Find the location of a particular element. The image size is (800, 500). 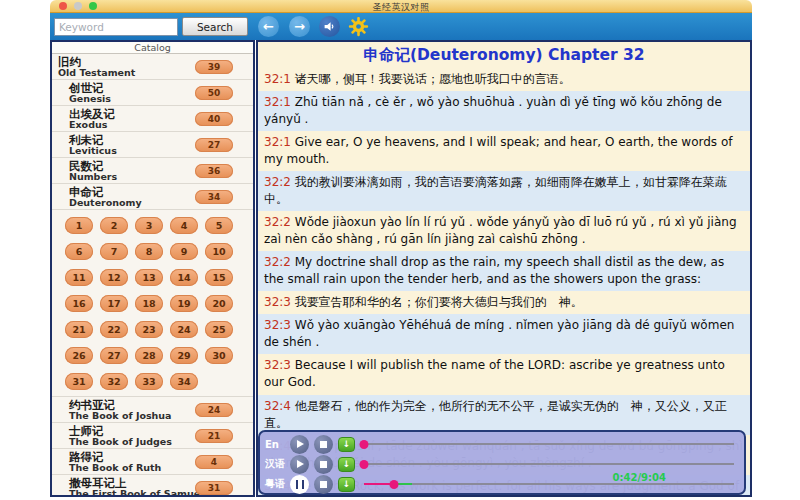

chapter-button: 6 is located at coordinates (79, 252).